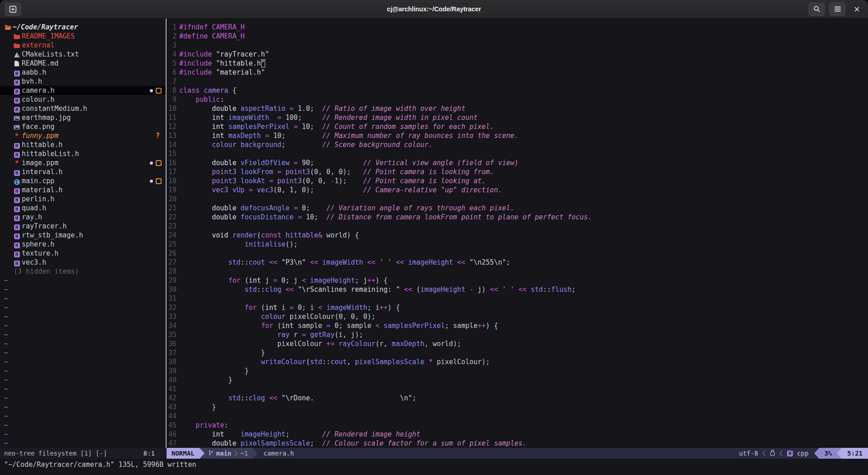  Describe the element at coordinates (83, 54) in the screenshot. I see `tree-item-cmakelists-txt: CMakeLists.txt` at that location.